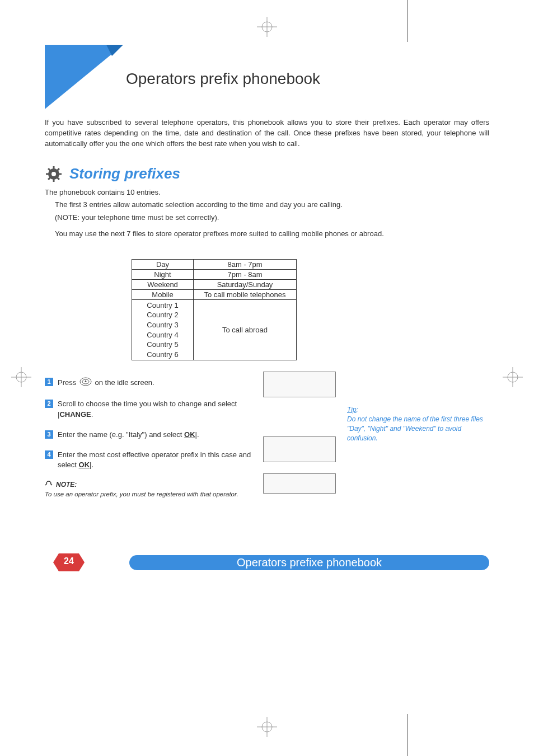 The width and height of the screenshot is (534, 756). Describe the element at coordinates (214, 330) in the screenshot. I see `table-row: Country 1 Country 2 Country 3 Country 4 …` at that location.